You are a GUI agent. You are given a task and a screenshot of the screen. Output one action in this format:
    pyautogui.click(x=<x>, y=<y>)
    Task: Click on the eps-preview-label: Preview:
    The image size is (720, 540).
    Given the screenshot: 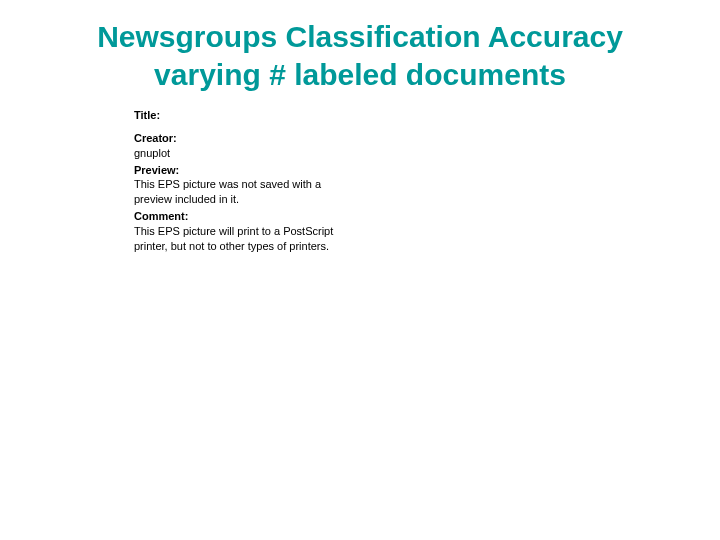 What is the action you would take?
    pyautogui.click(x=239, y=170)
    